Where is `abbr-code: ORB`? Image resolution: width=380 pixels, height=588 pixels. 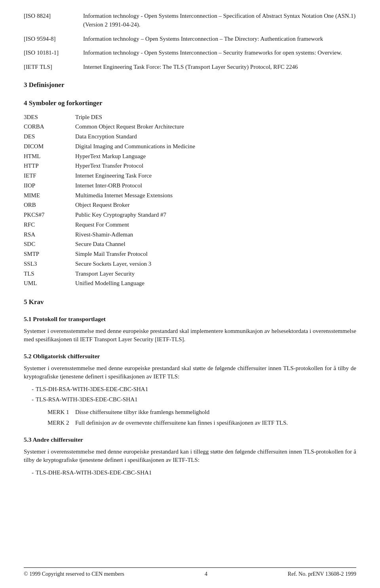 abbr-code: ORB is located at coordinates (49, 206).